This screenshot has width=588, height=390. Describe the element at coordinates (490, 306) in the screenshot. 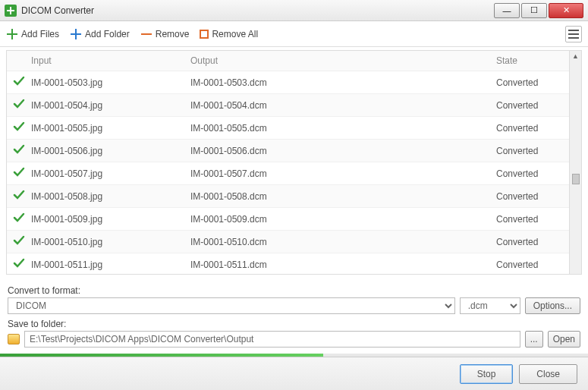

I see `extension-select: .dcm` at that location.